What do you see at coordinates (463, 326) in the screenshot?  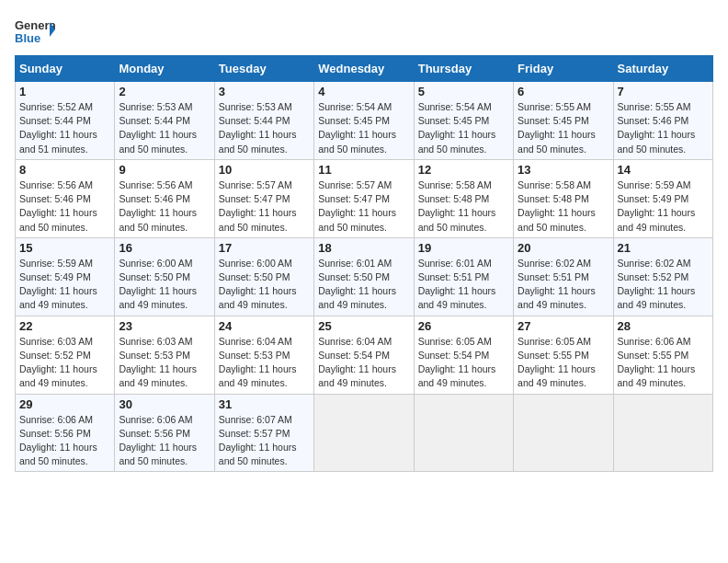 I see `day-number: 26` at bounding box center [463, 326].